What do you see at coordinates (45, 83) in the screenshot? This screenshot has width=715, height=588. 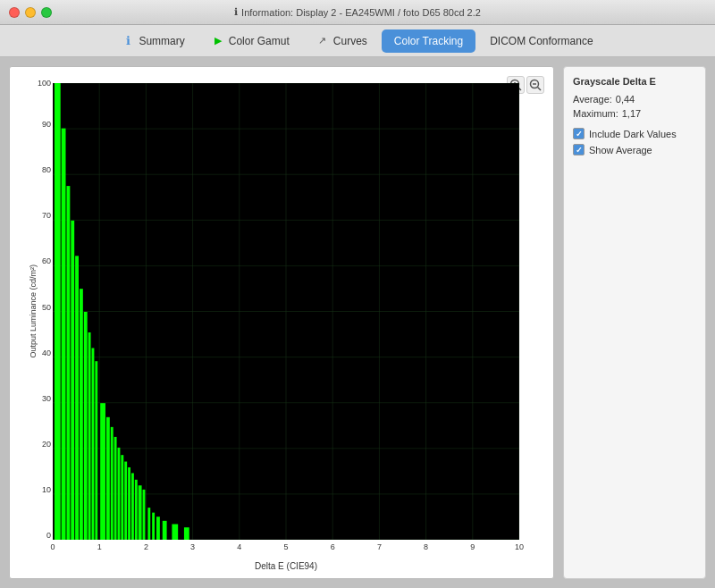 I see `y-tick-100: 100` at bounding box center [45, 83].